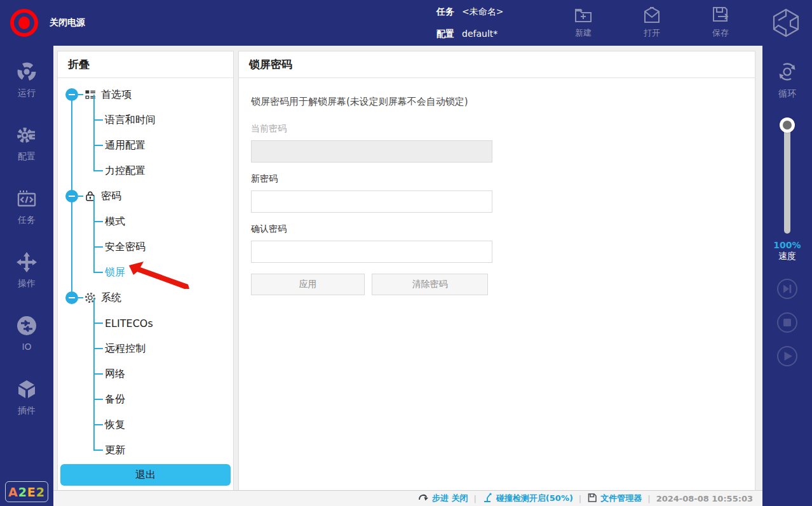  I want to click on open-button: 打开, so click(652, 22).